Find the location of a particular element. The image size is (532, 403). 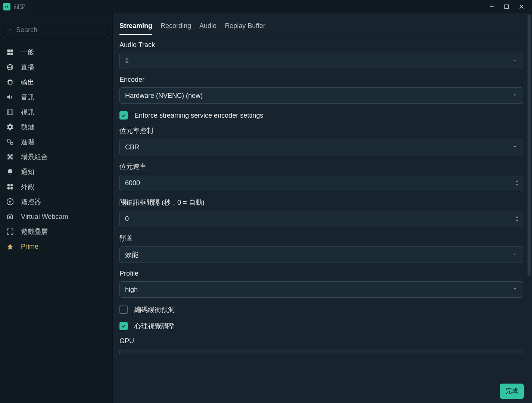

sidebar-item-appearance: 外觀 is located at coordinates (56, 187).